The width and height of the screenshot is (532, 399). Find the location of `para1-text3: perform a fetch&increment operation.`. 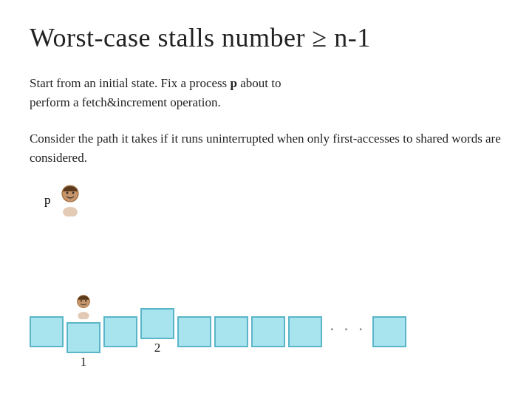

para1-text3: perform a fetch&increment operation. is located at coordinates (126, 102).